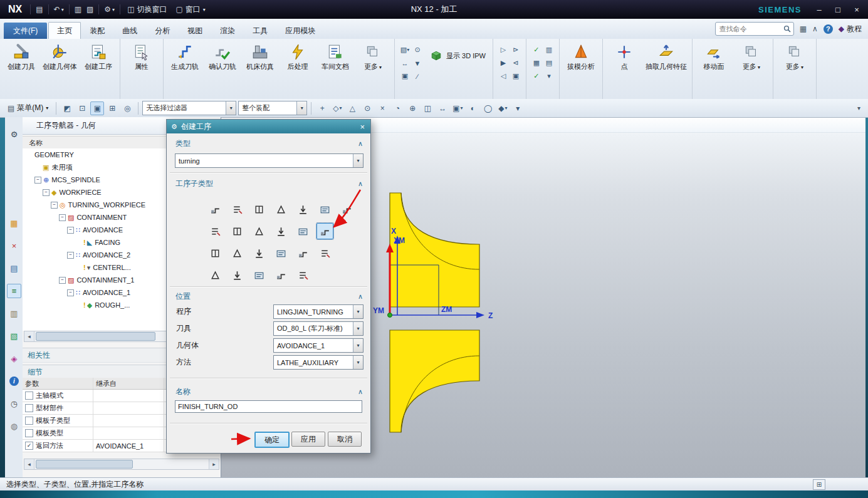 Image resolution: width=868 pixels, height=498 pixels. What do you see at coordinates (417, 76) in the screenshot?
I see `clear-display-icon: ∕` at bounding box center [417, 76].